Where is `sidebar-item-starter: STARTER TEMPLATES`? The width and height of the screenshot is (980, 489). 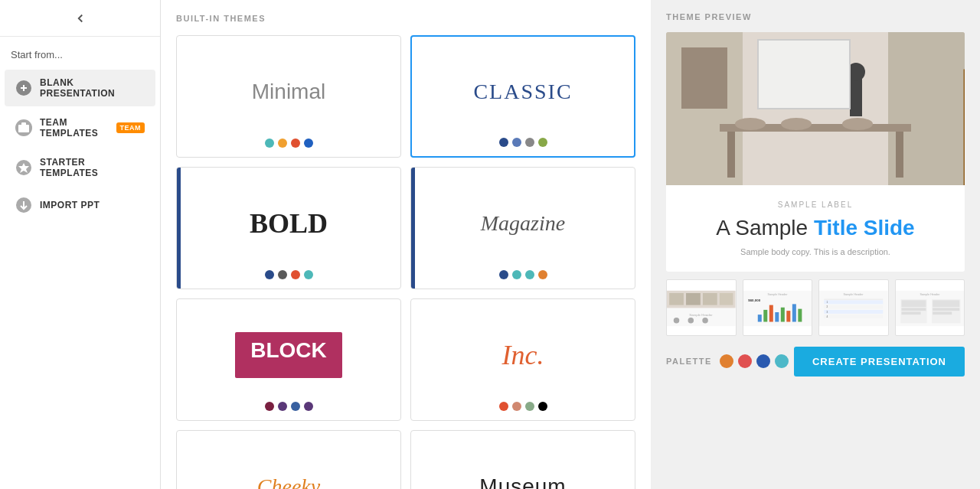 sidebar-item-starter: STARTER TEMPLATES is located at coordinates (80, 168).